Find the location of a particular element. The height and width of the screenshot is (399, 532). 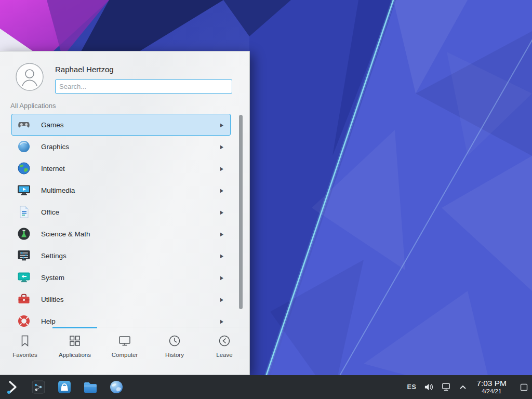

folder-icon is located at coordinates (90, 387).